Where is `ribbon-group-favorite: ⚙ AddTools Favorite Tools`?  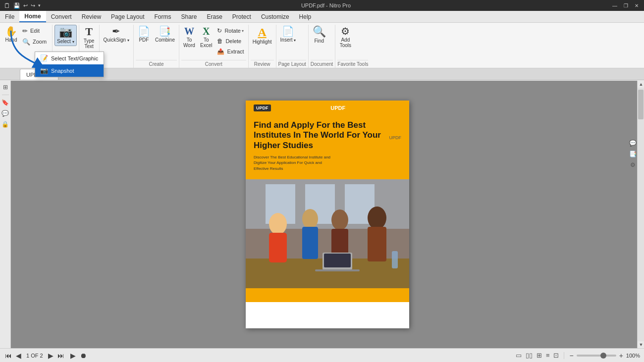 ribbon-group-favorite: ⚙ AddTools Favorite Tools is located at coordinates (353, 47).